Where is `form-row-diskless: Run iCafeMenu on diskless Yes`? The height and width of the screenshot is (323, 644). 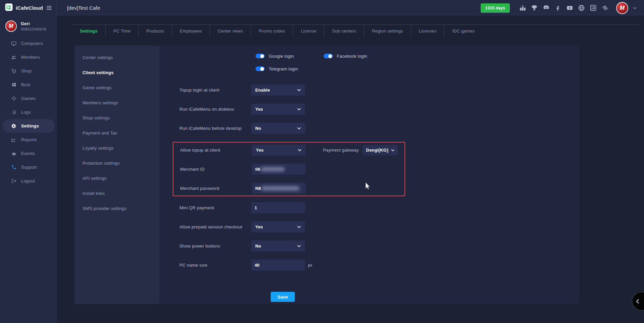
form-row-diskless: Run iCafeMenu on diskless Yes is located at coordinates (373, 109).